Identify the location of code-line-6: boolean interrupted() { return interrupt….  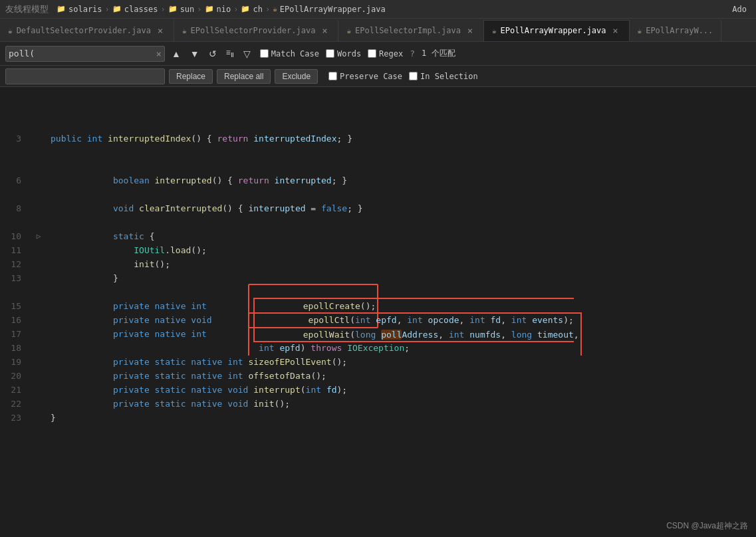
(400, 181).